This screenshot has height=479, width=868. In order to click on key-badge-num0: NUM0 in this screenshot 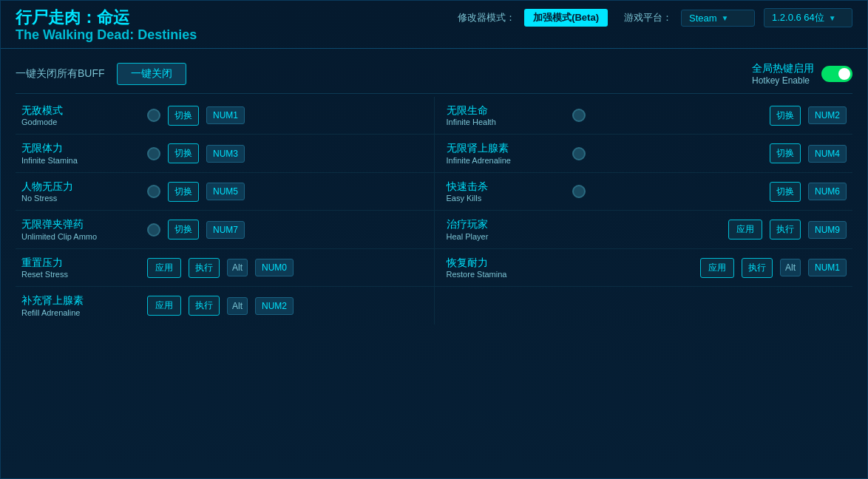, I will do `click(274, 268)`.